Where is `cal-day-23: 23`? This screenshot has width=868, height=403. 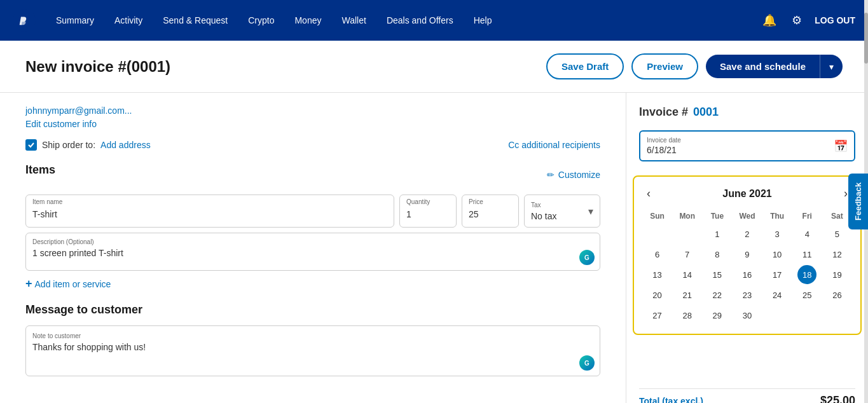 cal-day-23: 23 is located at coordinates (747, 295).